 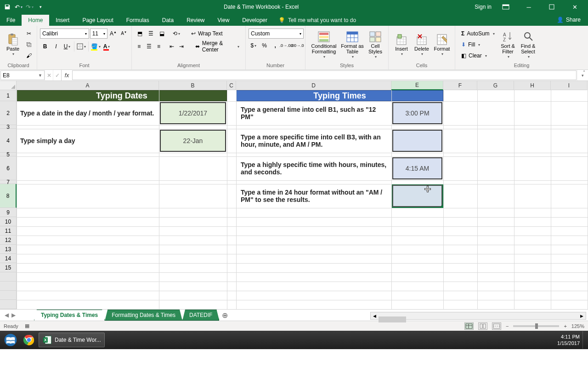 I want to click on share-button: 👤 Share, so click(x=569, y=20).